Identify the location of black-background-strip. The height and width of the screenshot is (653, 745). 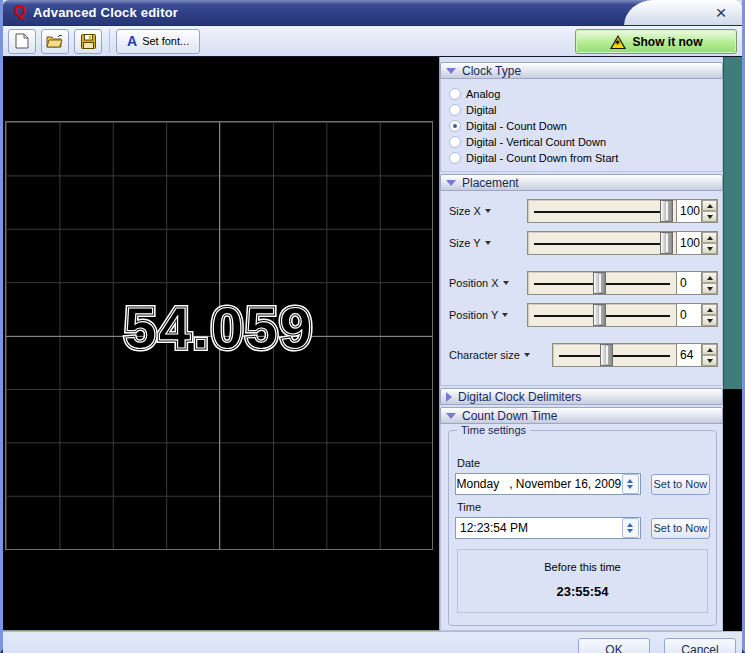
(732, 510).